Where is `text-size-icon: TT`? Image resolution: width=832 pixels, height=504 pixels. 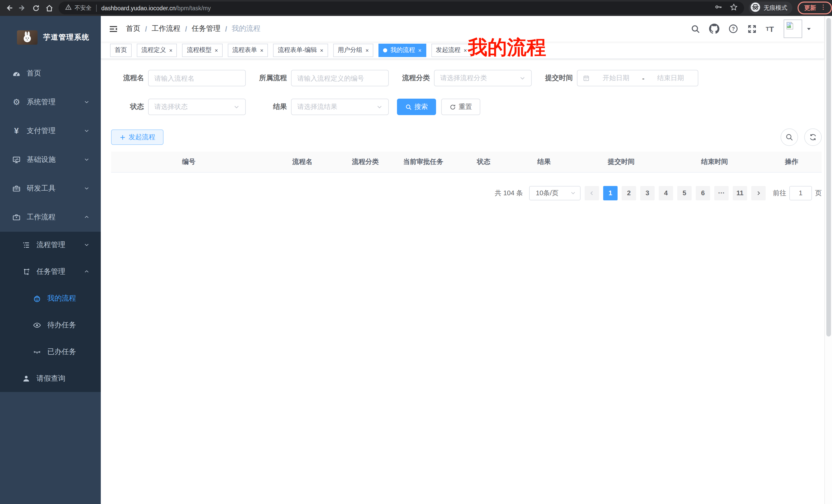 text-size-icon: TT is located at coordinates (770, 29).